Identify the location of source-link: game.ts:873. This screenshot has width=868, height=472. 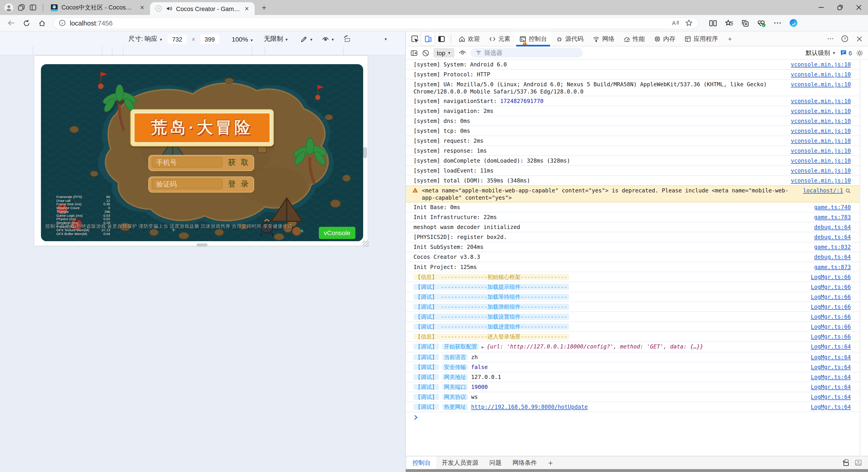
(832, 267).